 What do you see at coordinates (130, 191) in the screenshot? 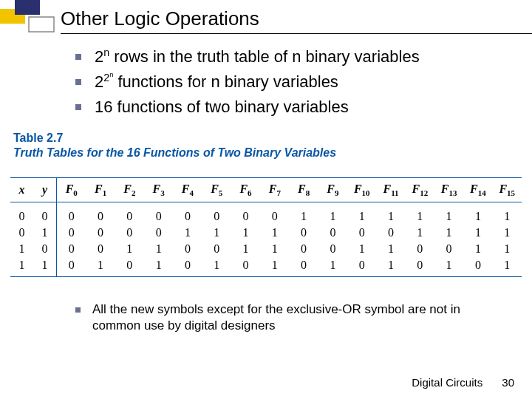
I see `col-header-fn: F2` at bounding box center [130, 191].